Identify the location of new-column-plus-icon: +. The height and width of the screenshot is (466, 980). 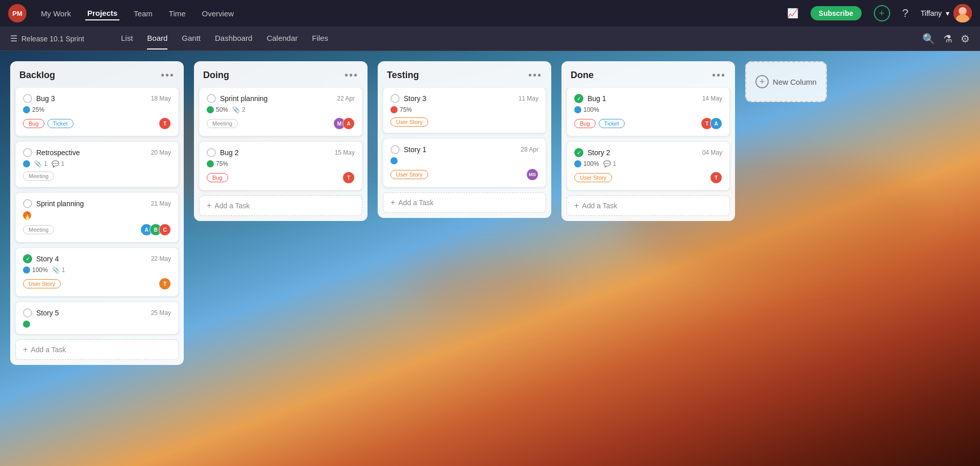
(762, 82).